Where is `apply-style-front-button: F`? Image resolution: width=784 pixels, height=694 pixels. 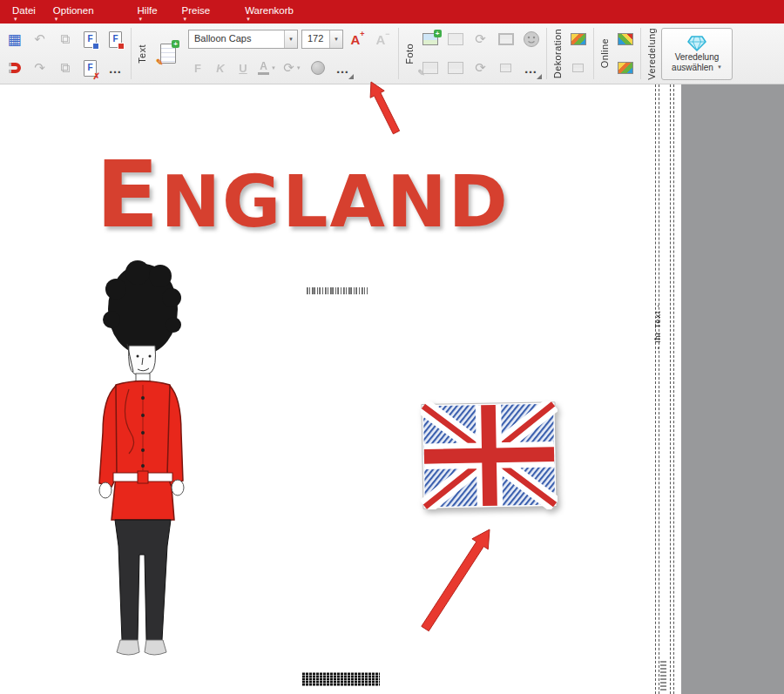
apply-style-front-button: F is located at coordinates (91, 40).